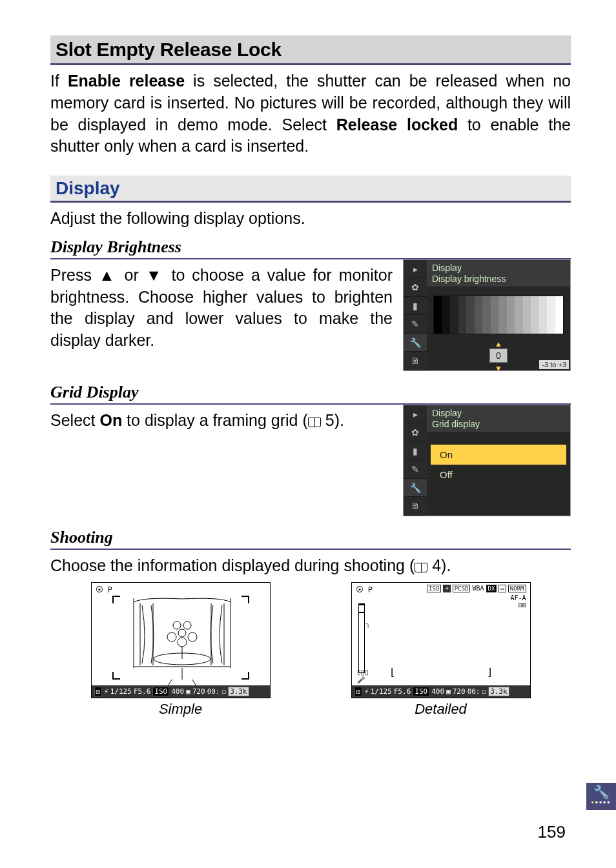  Describe the element at coordinates (502, 589) in the screenshot. I see `badge-size-icon: ▭` at that location.